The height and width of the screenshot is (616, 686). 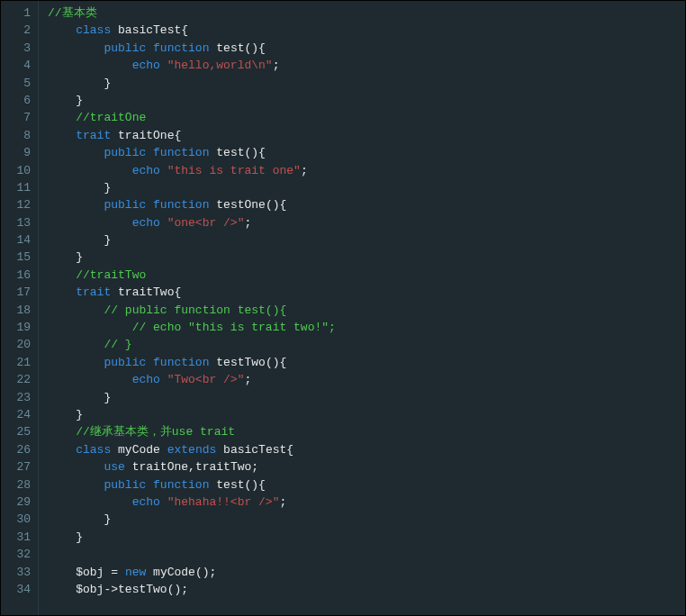 What do you see at coordinates (18, 13) in the screenshot?
I see `line-number: 1` at bounding box center [18, 13].